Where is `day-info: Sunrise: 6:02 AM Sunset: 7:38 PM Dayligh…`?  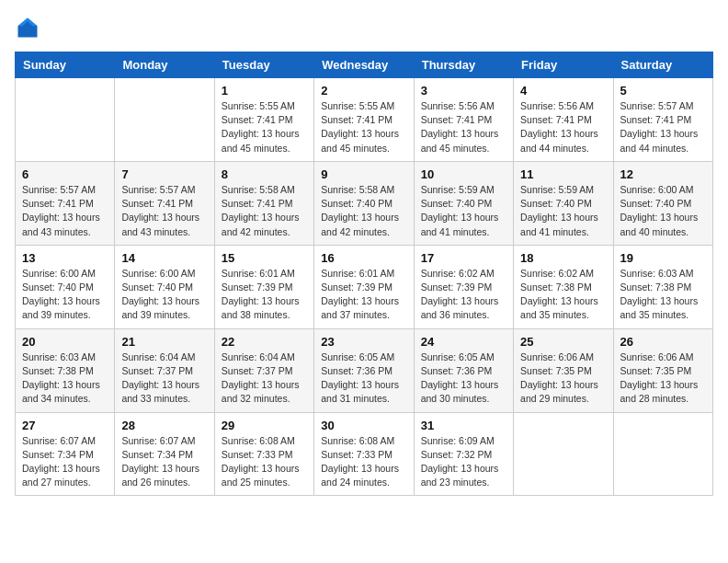 day-info: Sunrise: 6:02 AM Sunset: 7:38 PM Dayligh… is located at coordinates (563, 294).